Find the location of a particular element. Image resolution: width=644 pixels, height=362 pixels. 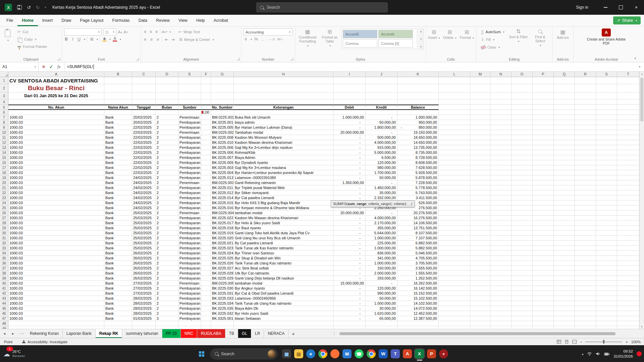

row-header: 37 is located at coordinates (4, 268).